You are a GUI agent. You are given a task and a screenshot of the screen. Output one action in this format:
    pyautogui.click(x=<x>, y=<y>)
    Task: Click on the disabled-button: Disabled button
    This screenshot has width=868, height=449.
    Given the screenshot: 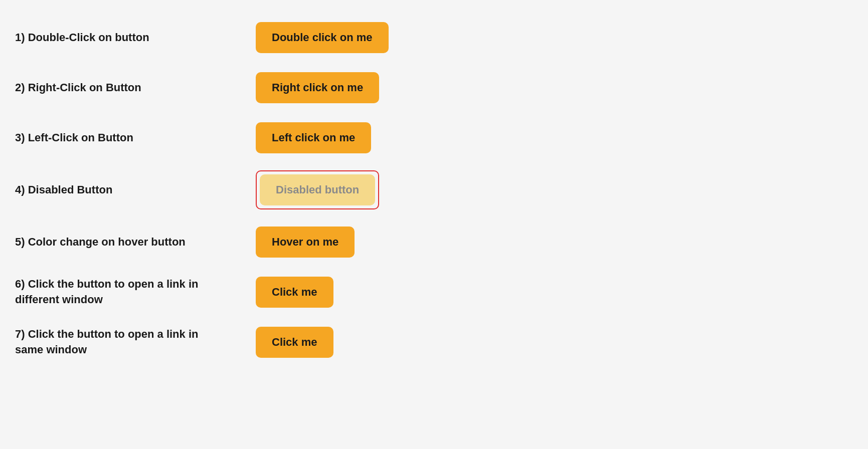 What is the action you would take?
    pyautogui.click(x=317, y=190)
    